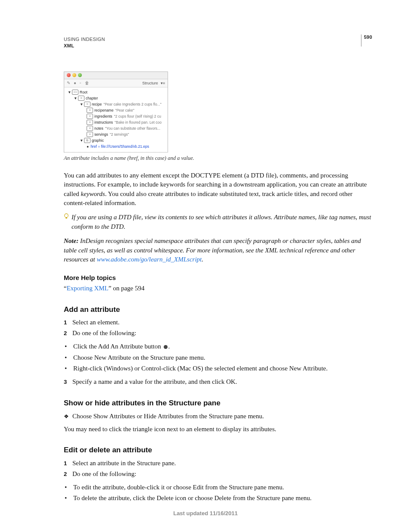  What do you see at coordinates (150, 83) in the screenshot?
I see `panel-title: Structure` at bounding box center [150, 83].